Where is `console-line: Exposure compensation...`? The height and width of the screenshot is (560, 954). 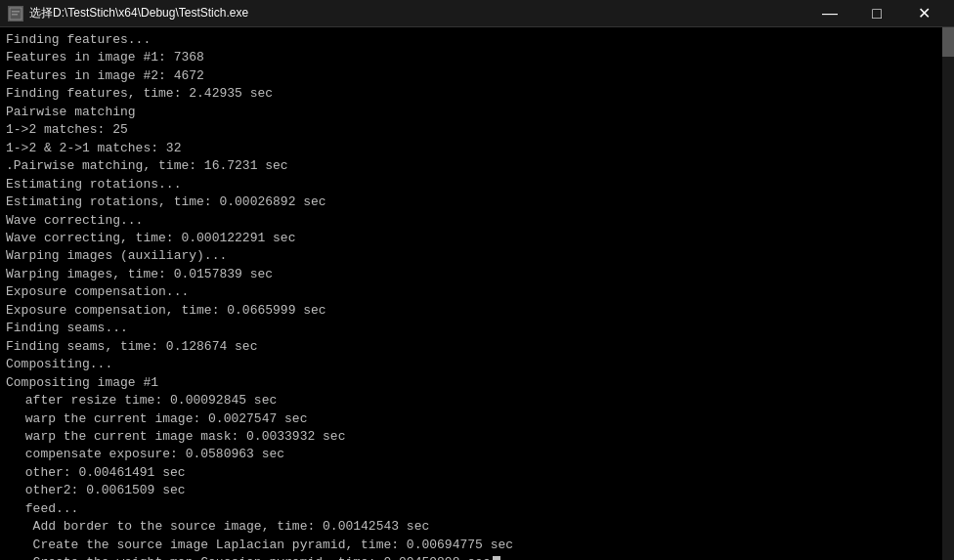 console-line: Exposure compensation... is located at coordinates (477, 292).